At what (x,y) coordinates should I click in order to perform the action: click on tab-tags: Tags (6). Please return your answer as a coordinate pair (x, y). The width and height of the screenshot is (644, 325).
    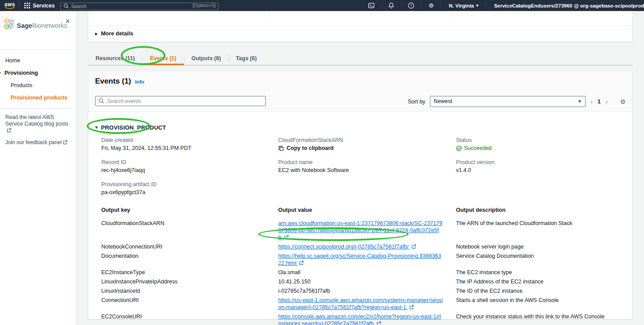
    Looking at the image, I should click on (246, 58).